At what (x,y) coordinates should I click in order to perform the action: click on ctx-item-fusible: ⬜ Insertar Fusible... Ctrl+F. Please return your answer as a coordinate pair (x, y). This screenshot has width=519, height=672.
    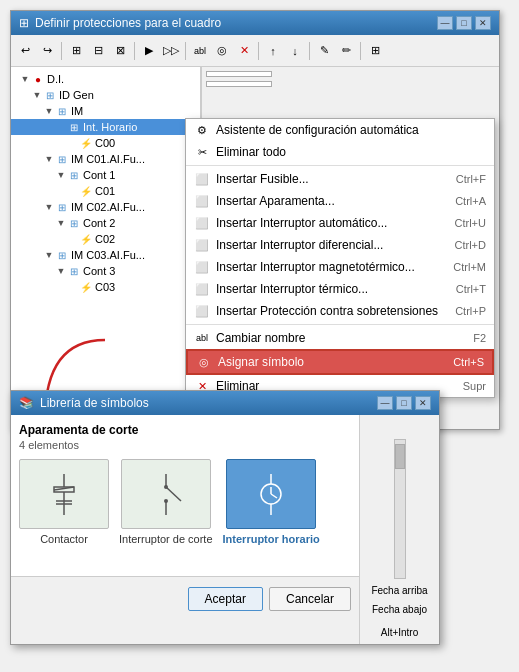
    Looking at the image, I should click on (340, 179).